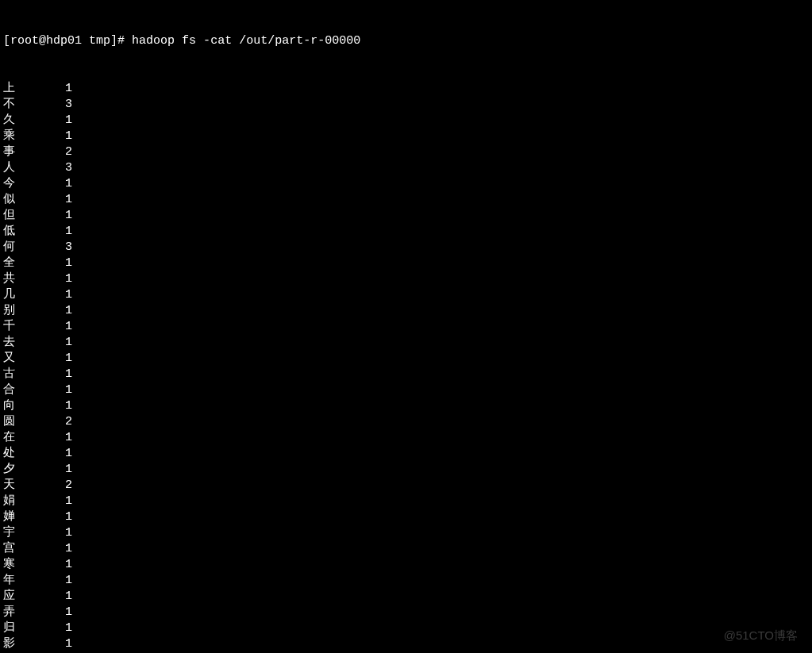 This screenshot has height=653, width=812. Describe the element at coordinates (34, 597) in the screenshot. I see `output-char: 应` at that location.